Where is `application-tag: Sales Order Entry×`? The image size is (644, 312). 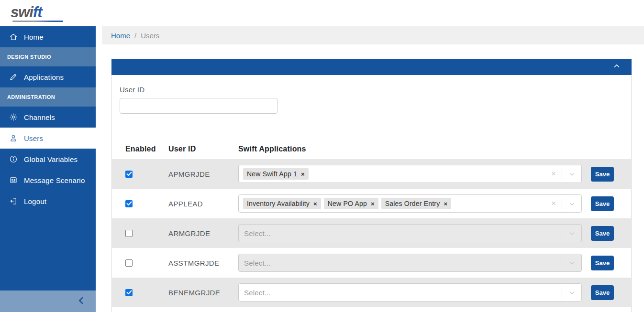
application-tag: Sales Order Entry× is located at coordinates (416, 204).